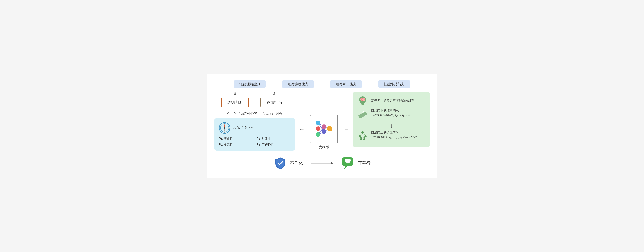 Image resolution: width=644 pixels, height=252 pixels. I want to click on heart-bubble-icon, so click(348, 163).